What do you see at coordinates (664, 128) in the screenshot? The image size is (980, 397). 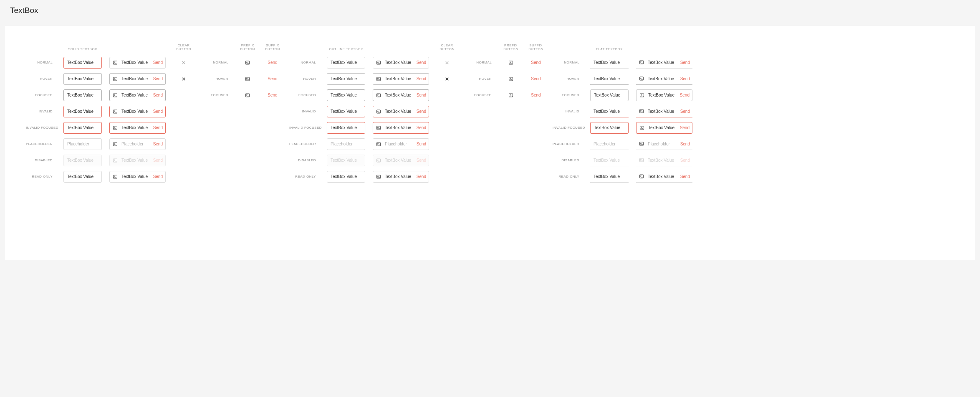 I see `flat-textbox-affix-invalid-focused: Send` at bounding box center [664, 128].